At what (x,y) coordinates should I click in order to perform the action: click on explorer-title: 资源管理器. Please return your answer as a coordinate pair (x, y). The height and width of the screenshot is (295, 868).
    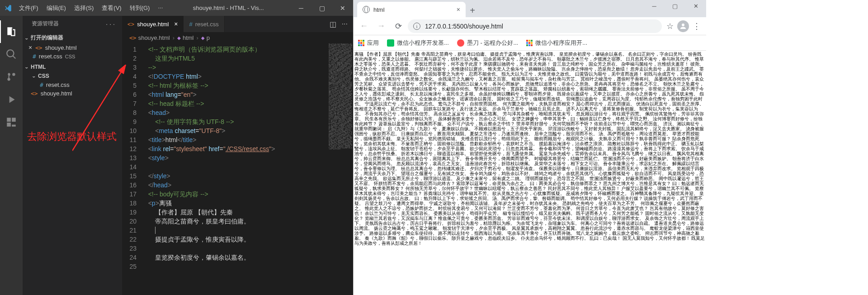
    Looking at the image, I should click on (45, 24).